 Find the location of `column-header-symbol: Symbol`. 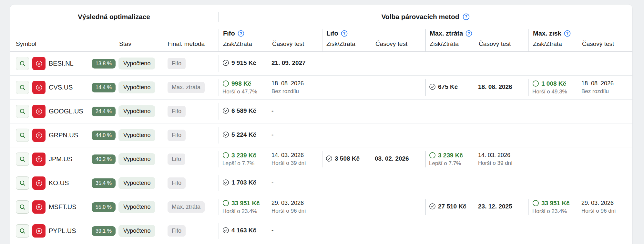

column-header-symbol: Symbol is located at coordinates (50, 46).